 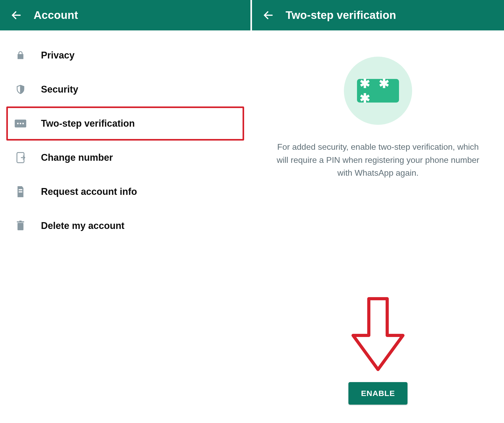 What do you see at coordinates (378, 393) in the screenshot?
I see `enable-button-label: ENABLE` at bounding box center [378, 393].